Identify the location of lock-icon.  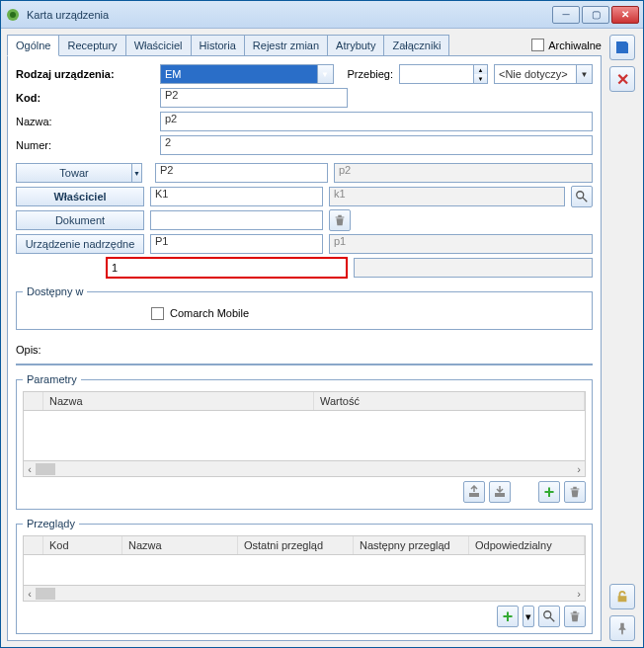
(622, 597).